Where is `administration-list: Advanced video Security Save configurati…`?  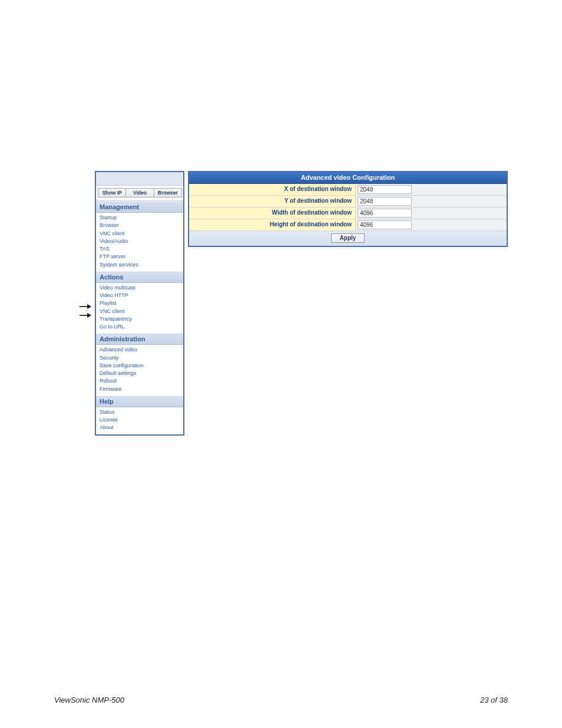
administration-list: Advanced video Security Save configurati… is located at coordinates (140, 370).